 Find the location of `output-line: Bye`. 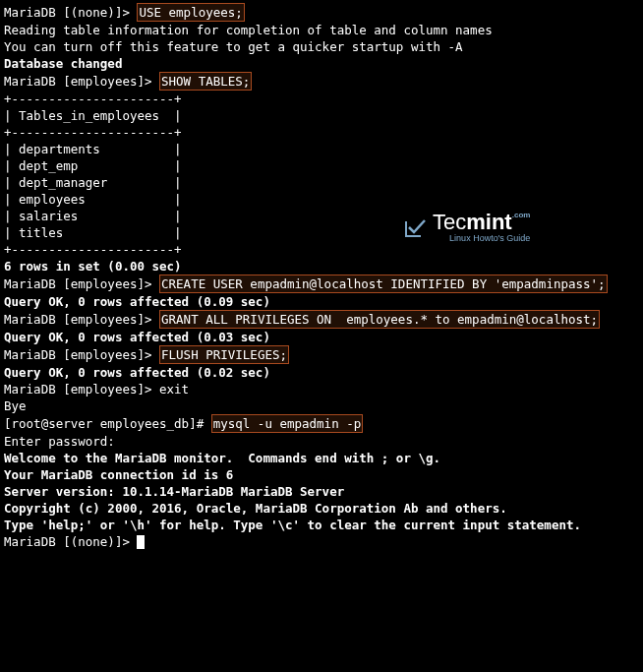

output-line: Bye is located at coordinates (322, 405).